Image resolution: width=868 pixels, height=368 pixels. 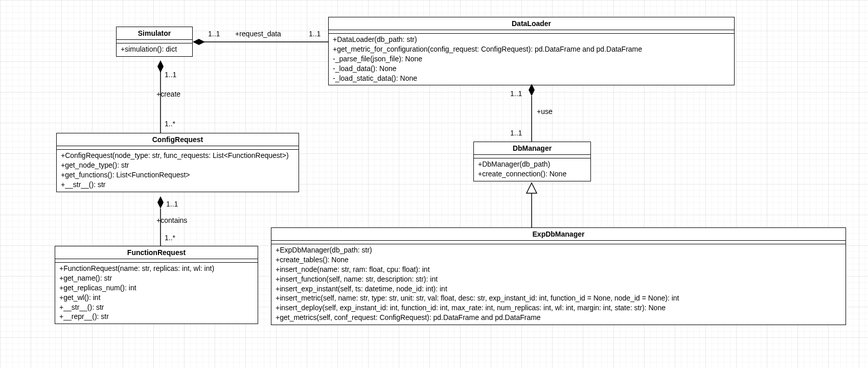 I want to click on member: -_load_data(): None, so click(x=532, y=68).